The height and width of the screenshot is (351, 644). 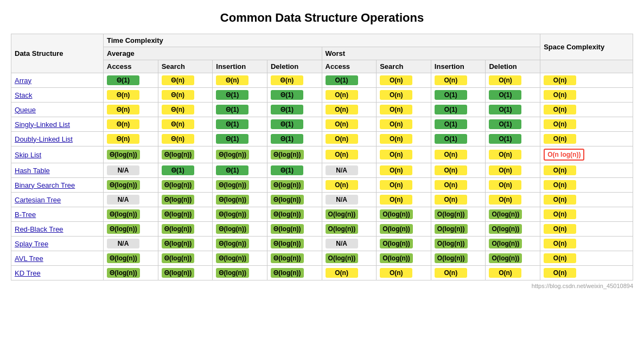 What do you see at coordinates (43, 139) in the screenshot?
I see `ds-link: Doubly-Linked List` at bounding box center [43, 139].